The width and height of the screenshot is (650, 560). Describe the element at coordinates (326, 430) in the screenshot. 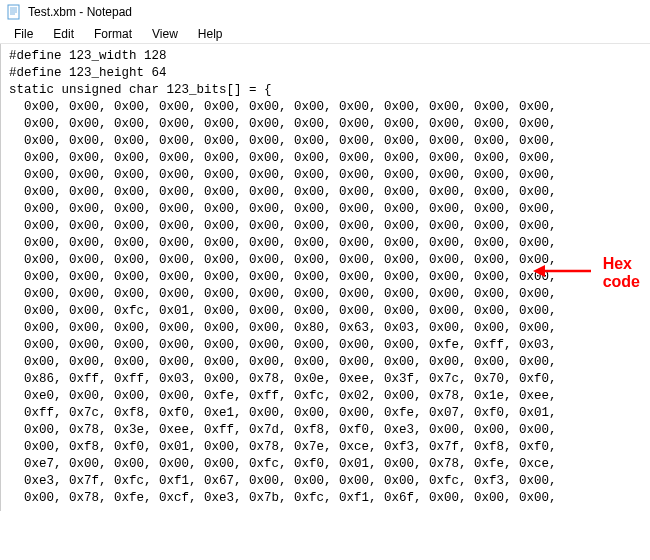

I see `code-line: 0x00, 0x78, 0x3e, 0xee, 0xff, 0x7d, 0xf8…` at that location.